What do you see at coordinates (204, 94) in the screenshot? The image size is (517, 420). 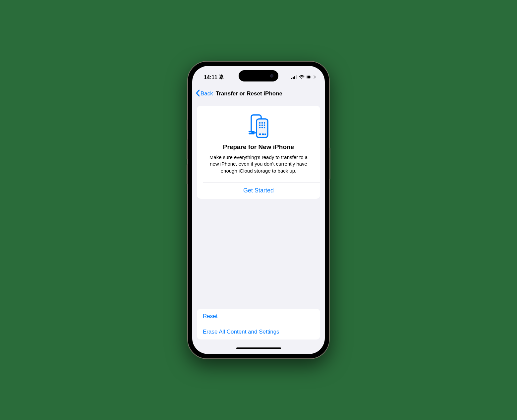 I see `back-button: Back` at bounding box center [204, 94].